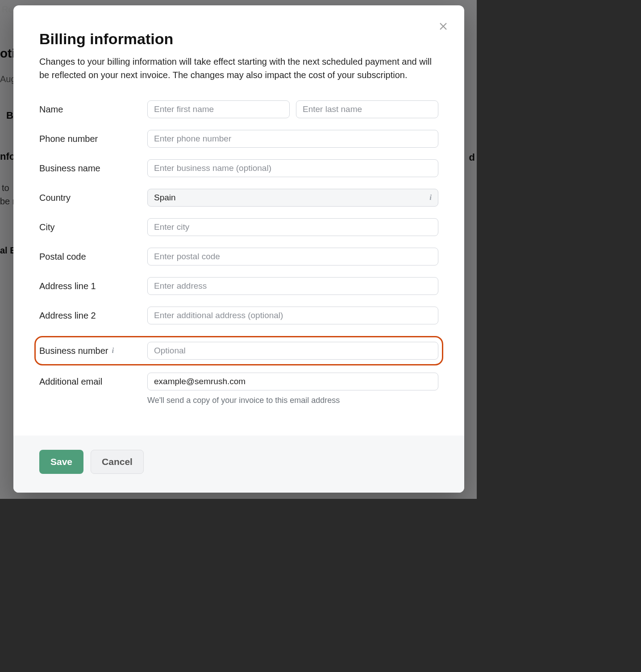 The height and width of the screenshot is (672, 641). What do you see at coordinates (219, 109) in the screenshot?
I see `first-name-input` at bounding box center [219, 109].